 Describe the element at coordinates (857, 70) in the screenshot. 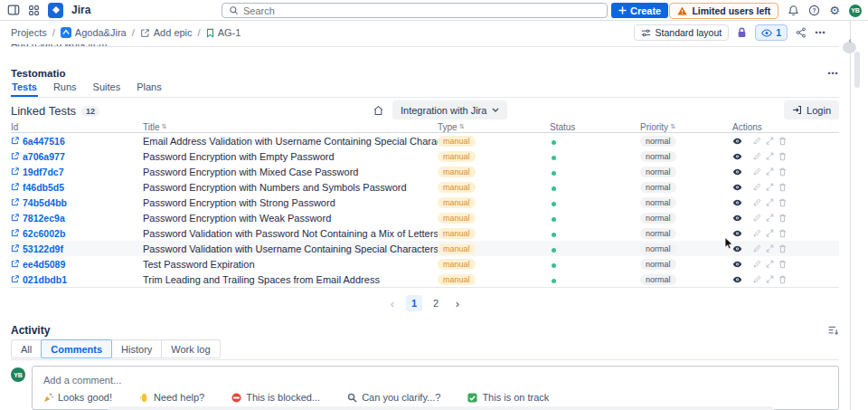

I see `vertical-scrollbar` at that location.